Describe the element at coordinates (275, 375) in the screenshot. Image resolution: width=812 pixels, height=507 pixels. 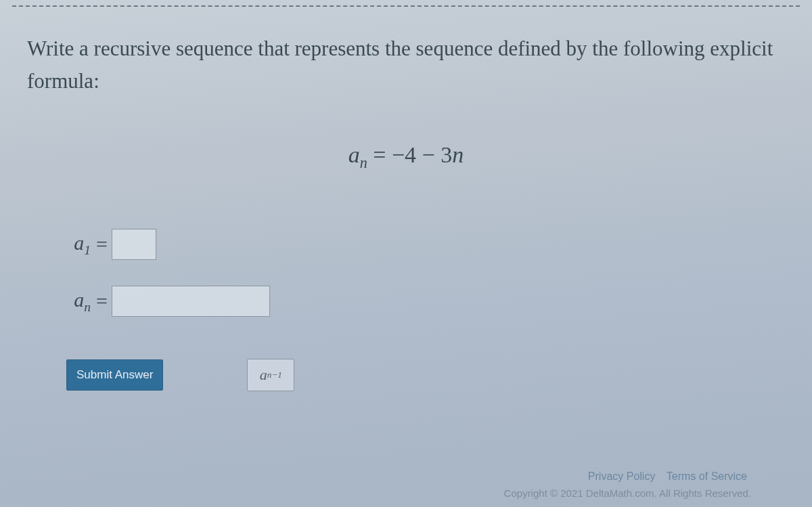
I see `helper-sub: n−1` at that location.